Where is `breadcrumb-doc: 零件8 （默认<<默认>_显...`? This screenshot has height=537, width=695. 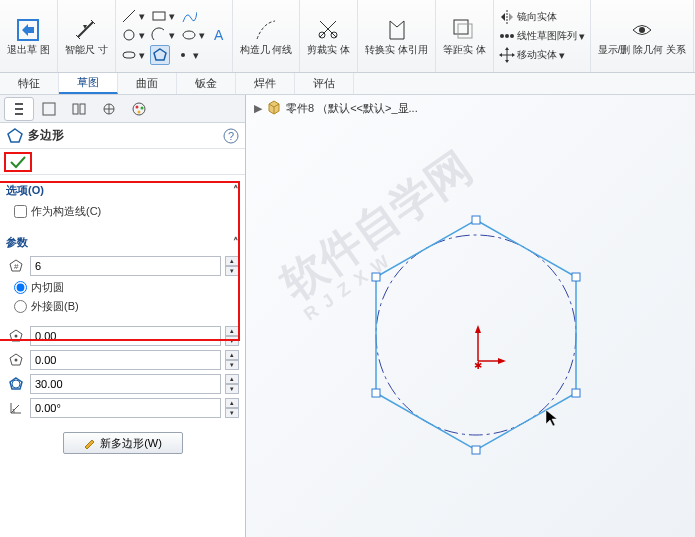 breadcrumb-doc: 零件8 （默认<<默认>_显... is located at coordinates (352, 108).